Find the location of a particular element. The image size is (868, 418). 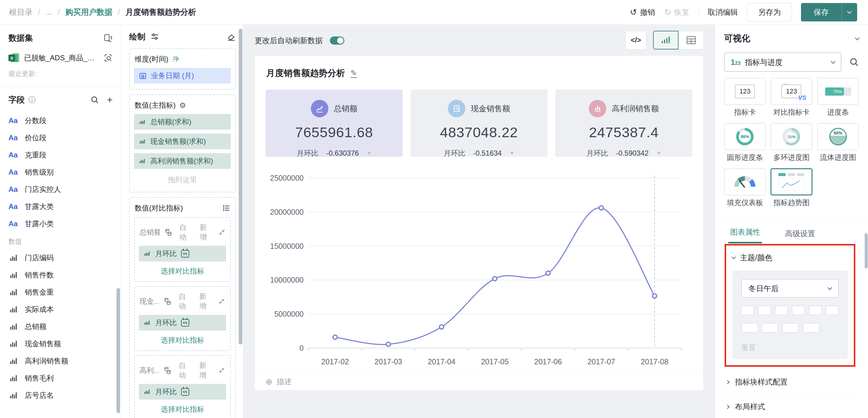

code-view-button: </> is located at coordinates (636, 40).